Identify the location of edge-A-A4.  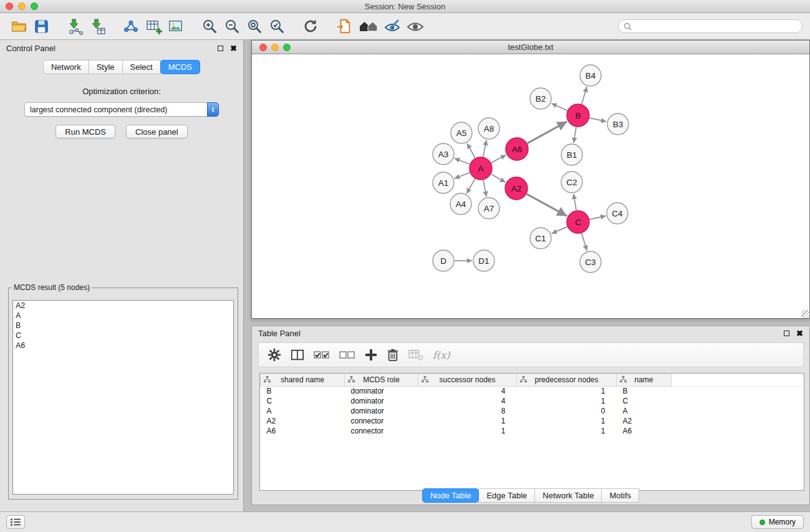
(470, 186).